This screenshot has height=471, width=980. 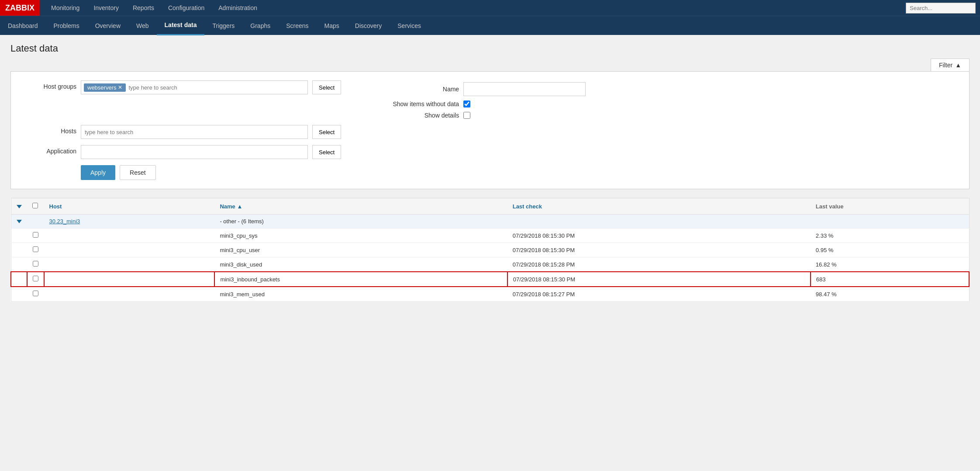 I want to click on page-title-area: Latest data, so click(x=490, y=47).